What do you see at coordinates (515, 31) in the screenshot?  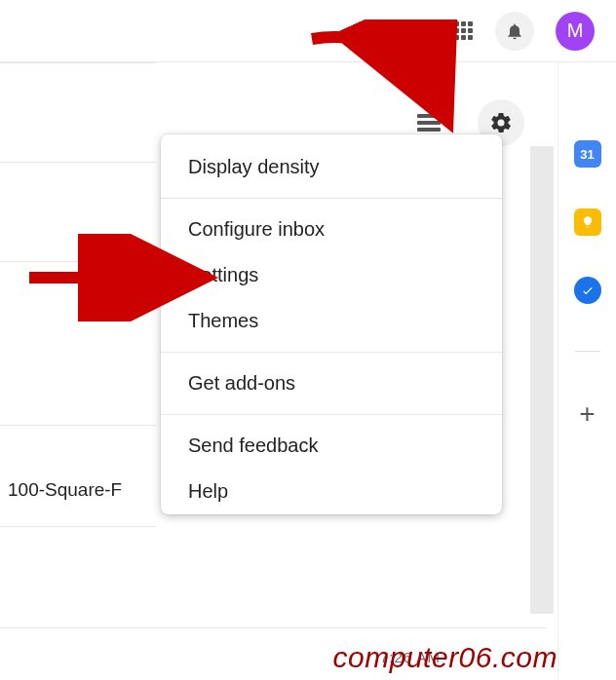 I see `bell-icon` at bounding box center [515, 31].